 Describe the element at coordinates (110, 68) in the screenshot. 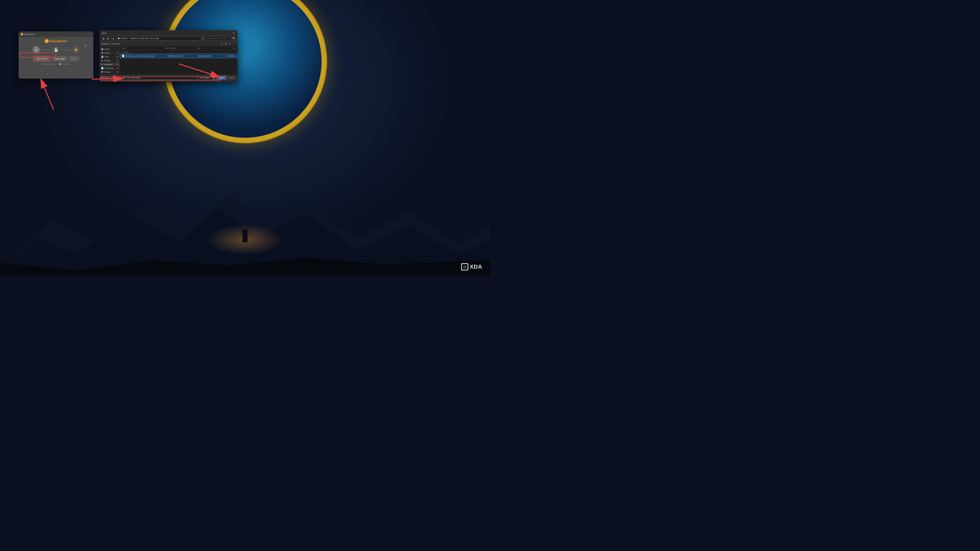

I see `sidebar-item-documents: 📄 Documents 📌` at that location.